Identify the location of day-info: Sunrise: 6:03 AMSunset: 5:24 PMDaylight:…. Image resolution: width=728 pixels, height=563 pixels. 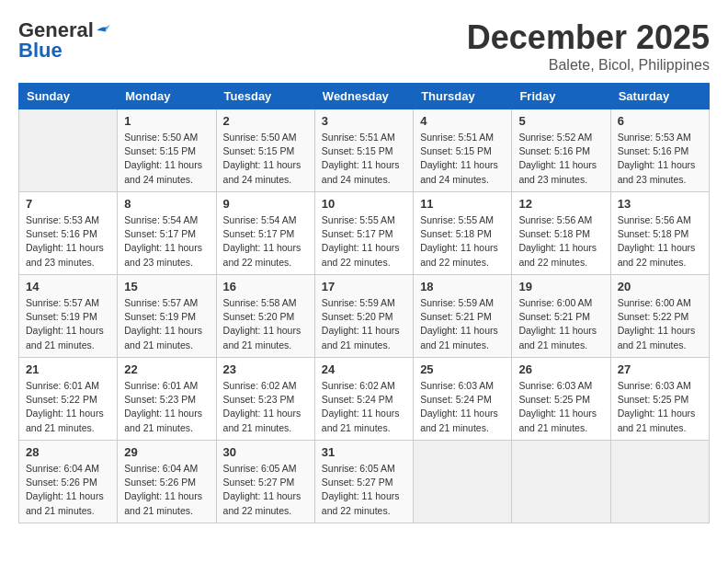
(462, 407).